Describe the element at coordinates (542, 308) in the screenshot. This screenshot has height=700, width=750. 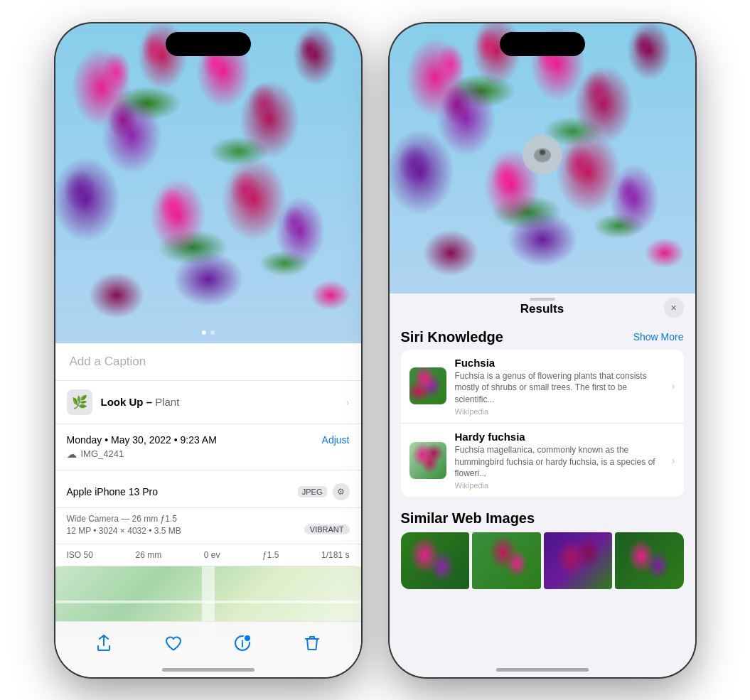
I see `results-header: Results ×` at that location.